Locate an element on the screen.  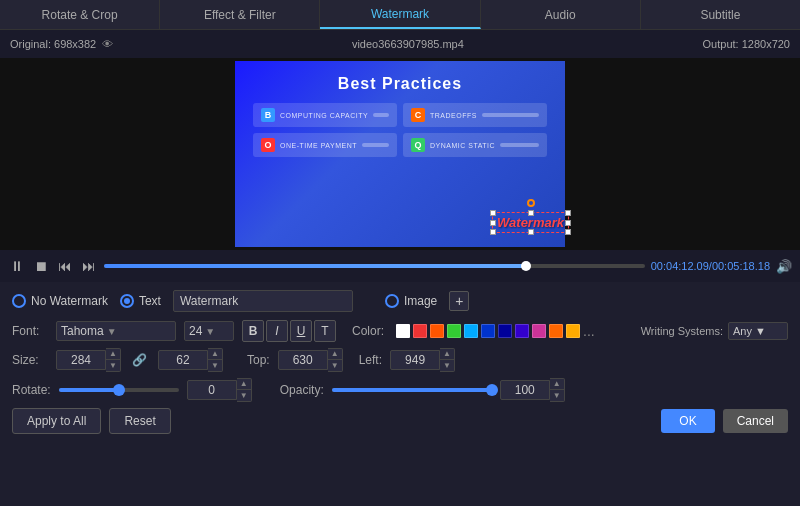
resize-handle-tr is located at coordinates (568, 213).